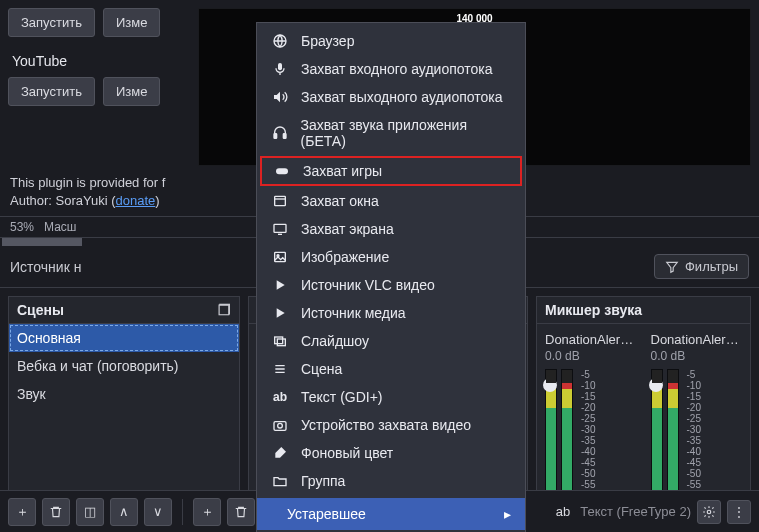 The image size is (759, 532). Describe the element at coordinates (280, 229) in the screenshot. I see `display-icon` at that location.